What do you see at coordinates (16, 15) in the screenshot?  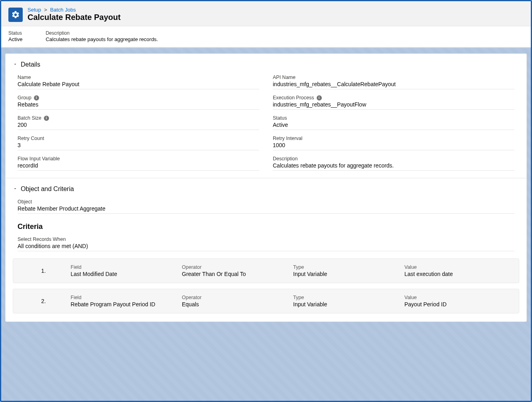 I see `gear-icon` at bounding box center [16, 15].